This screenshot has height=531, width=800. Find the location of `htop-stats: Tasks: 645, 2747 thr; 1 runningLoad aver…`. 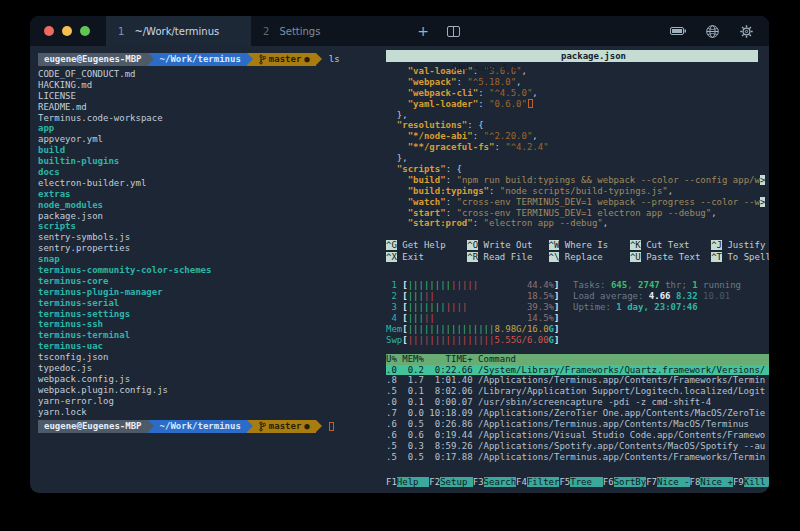

htop-stats: Tasks: 645, 2747 thr; 1 runningLoad aver… is located at coordinates (657, 312).